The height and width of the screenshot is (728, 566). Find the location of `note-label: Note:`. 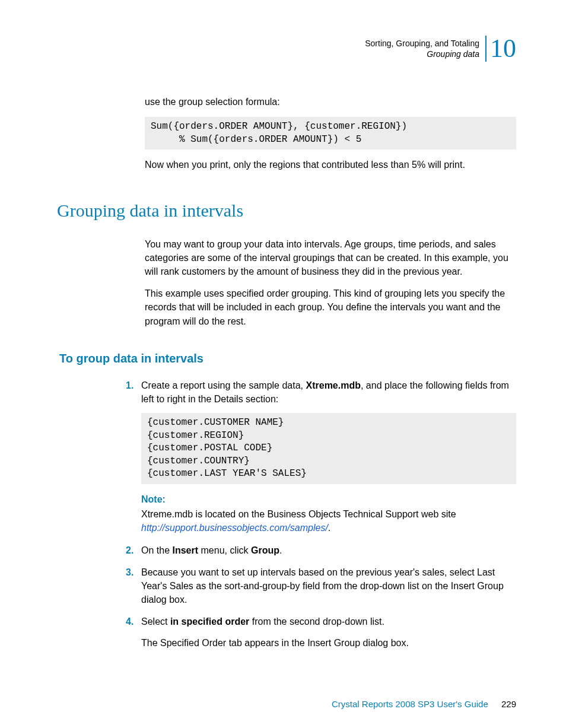

note-label: Note: is located at coordinates (329, 500).